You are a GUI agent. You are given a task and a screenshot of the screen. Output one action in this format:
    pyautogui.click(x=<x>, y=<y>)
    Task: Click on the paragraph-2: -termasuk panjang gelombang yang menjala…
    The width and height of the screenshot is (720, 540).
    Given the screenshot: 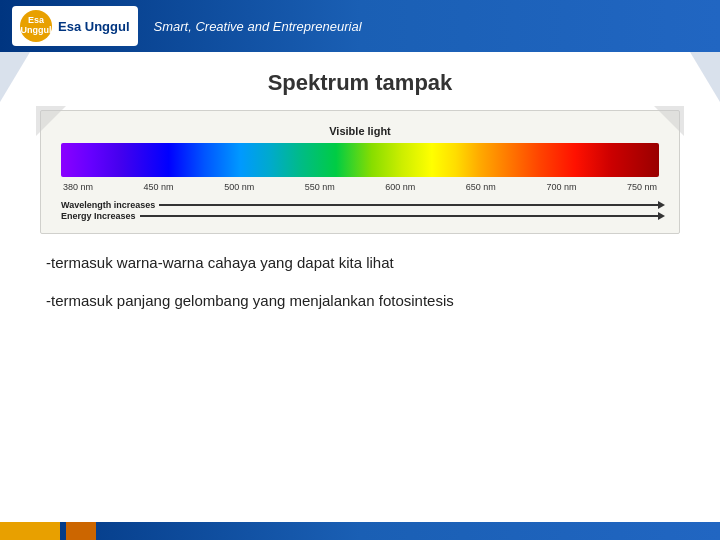 What is the action you would take?
    pyautogui.click(x=360, y=301)
    